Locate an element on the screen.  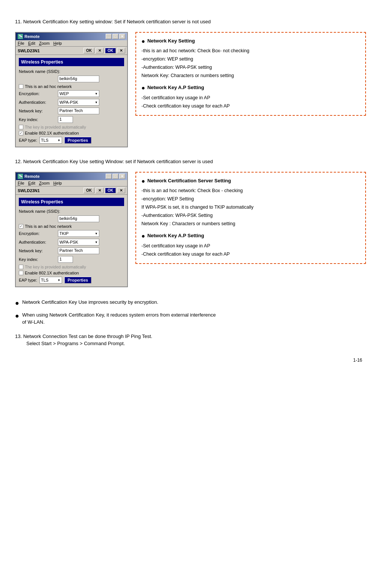
dialog2-titlebar-buttons: _ □ ✕ is located at coordinates (115, 176).